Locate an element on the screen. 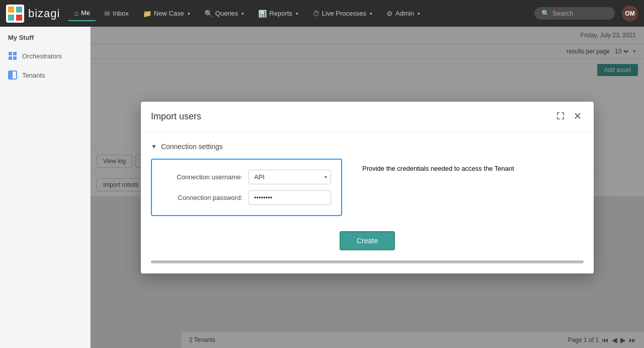  sidebar-item-orchestrators-label: Orchestrators is located at coordinates (42, 56).